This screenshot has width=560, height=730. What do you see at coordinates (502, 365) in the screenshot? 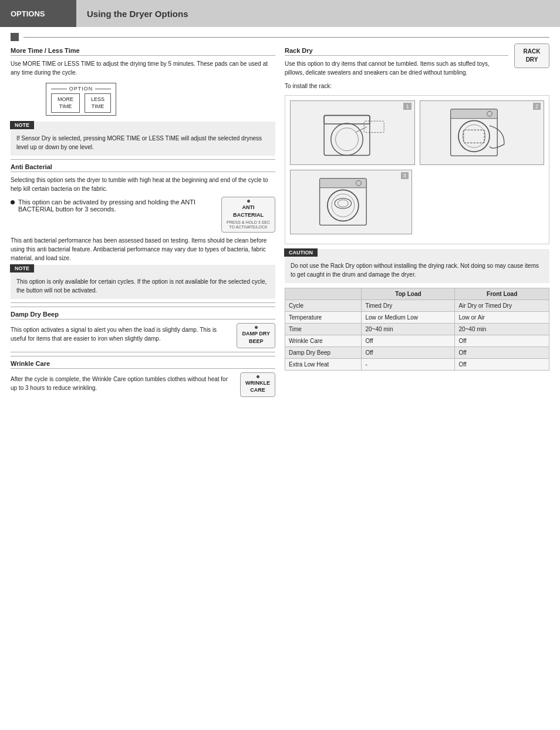
I see `table-cell-5-2: Off` at bounding box center [502, 365].